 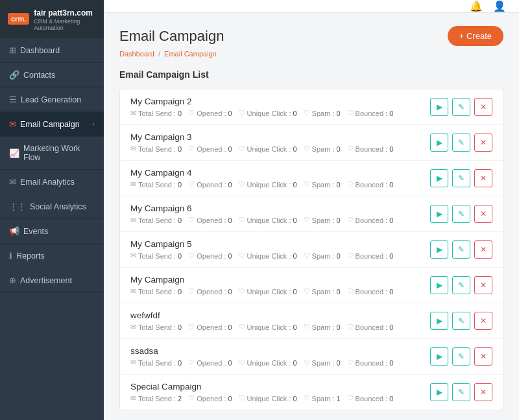 I want to click on sidebar-item-contacts: 🔗 Contacts, so click(x=52, y=75).